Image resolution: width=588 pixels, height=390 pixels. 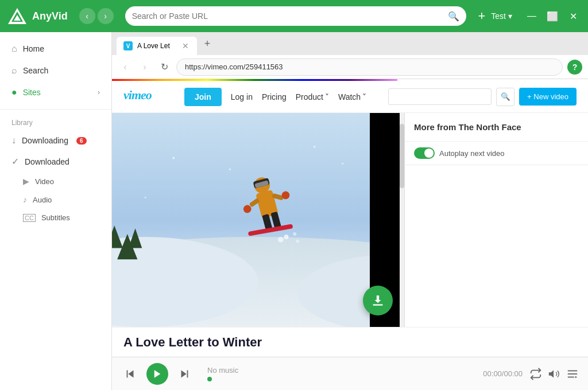 I want to click on play-button, so click(x=157, y=374).